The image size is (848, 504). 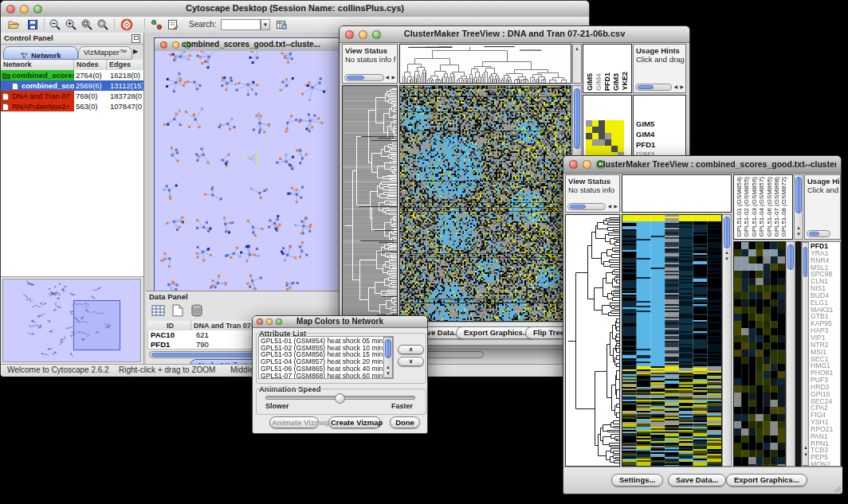 I want to click on resize-grip-icon, so click(x=837, y=488).